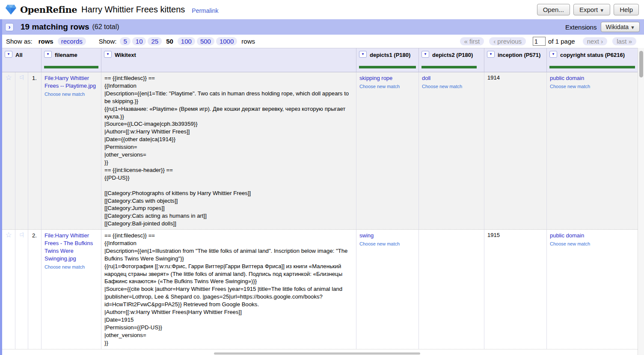 Image resolution: width=644 pixels, height=355 pixels. I want to click on view-bar: Show as: rows records Show: 5 10 25 50 1…, so click(322, 41).